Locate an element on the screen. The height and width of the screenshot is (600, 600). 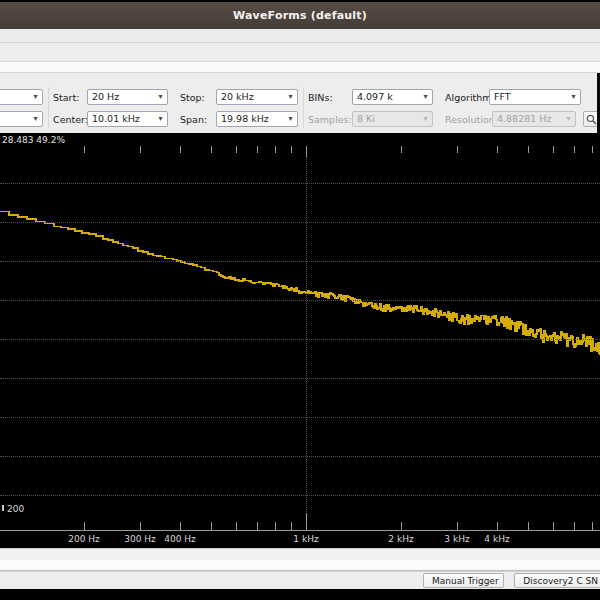
screen-edge is located at coordinates (300, 594).